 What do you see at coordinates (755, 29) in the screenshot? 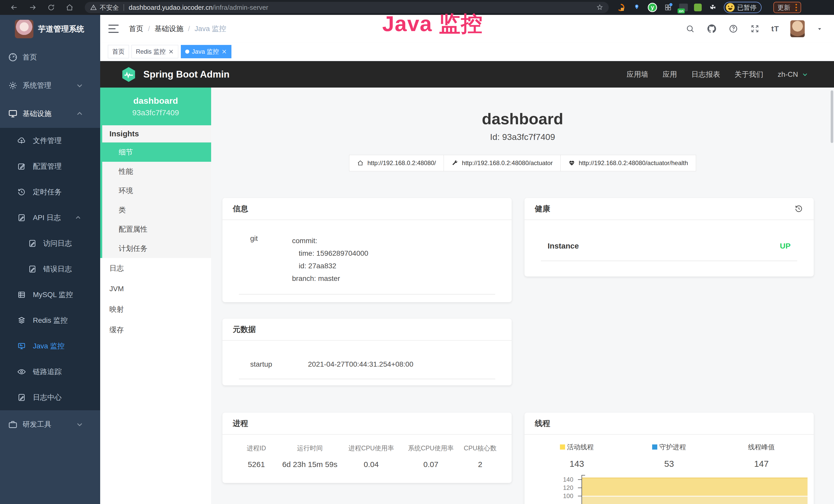
I see `fullscreen-icon` at bounding box center [755, 29].